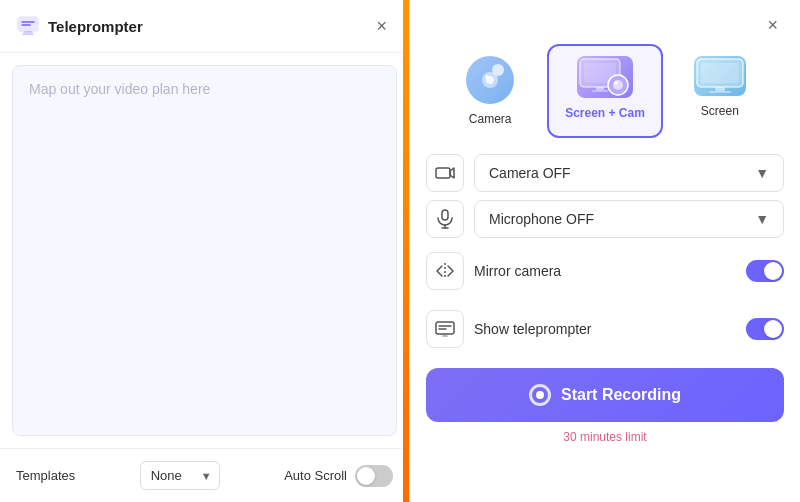  Describe the element at coordinates (605, 173) in the screenshot. I see `camera-control-row: Camera OFF ▼` at that location.